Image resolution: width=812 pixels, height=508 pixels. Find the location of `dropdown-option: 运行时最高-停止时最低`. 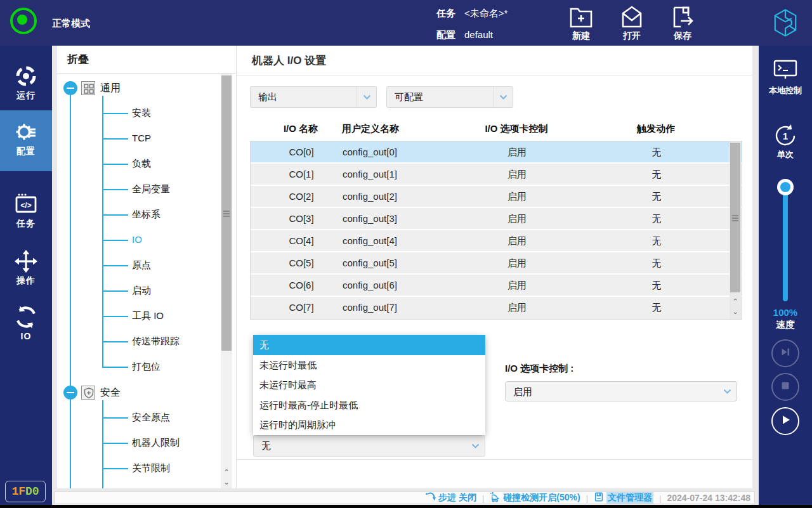

dropdown-option: 运行时最高-停止时最低 is located at coordinates (369, 405).